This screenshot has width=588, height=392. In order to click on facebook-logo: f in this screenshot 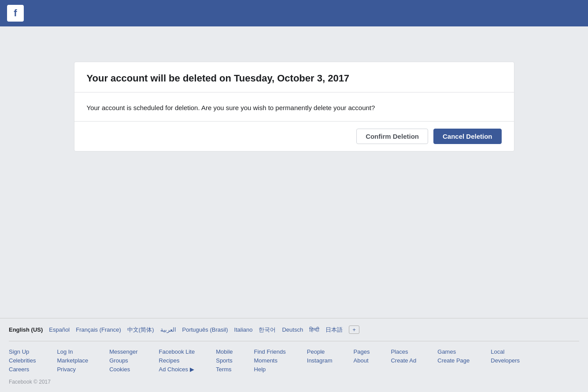, I will do `click(15, 13)`.